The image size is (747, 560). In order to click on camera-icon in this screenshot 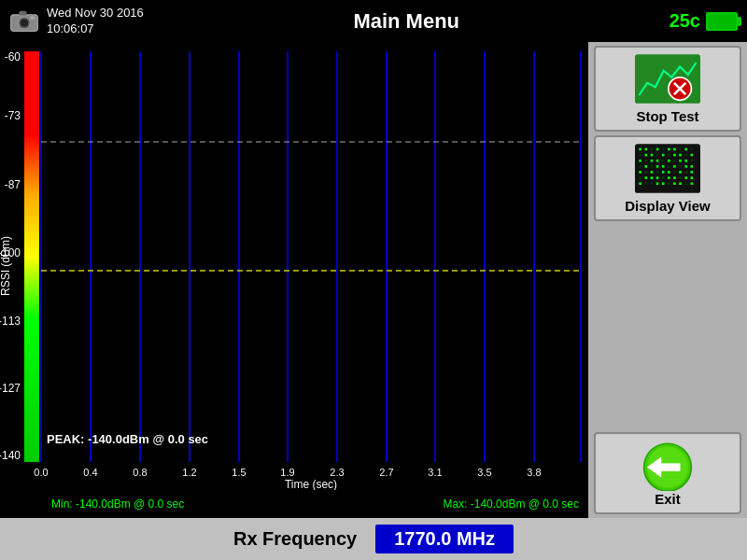, I will do `click(24, 21)`.